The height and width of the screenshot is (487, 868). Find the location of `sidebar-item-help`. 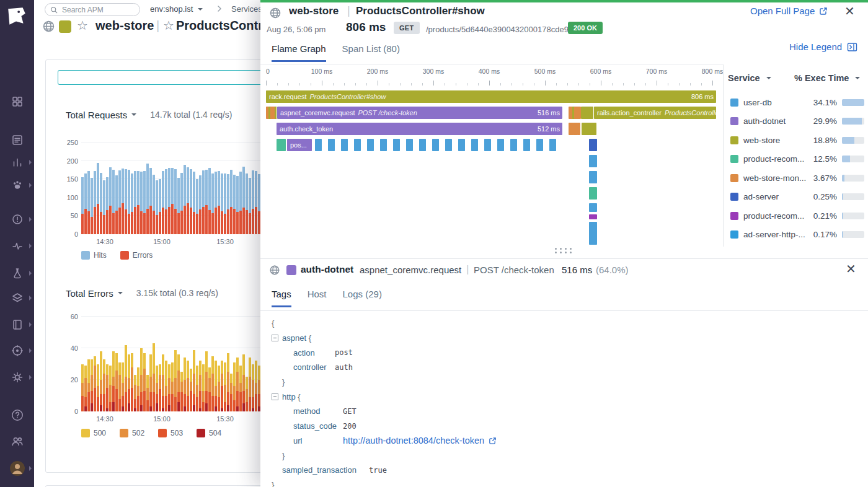

sidebar-item-help is located at coordinates (17, 415).